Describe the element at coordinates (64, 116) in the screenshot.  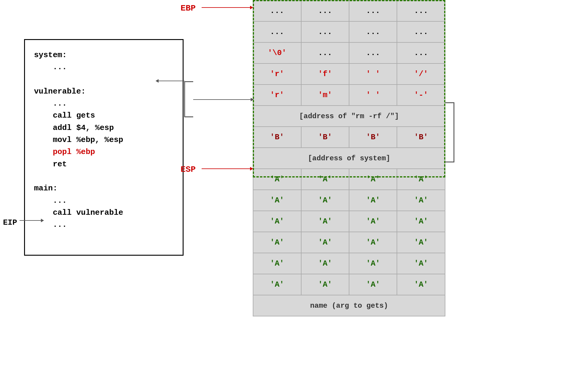
I see `code-line-call-gets: call gets` at that location.